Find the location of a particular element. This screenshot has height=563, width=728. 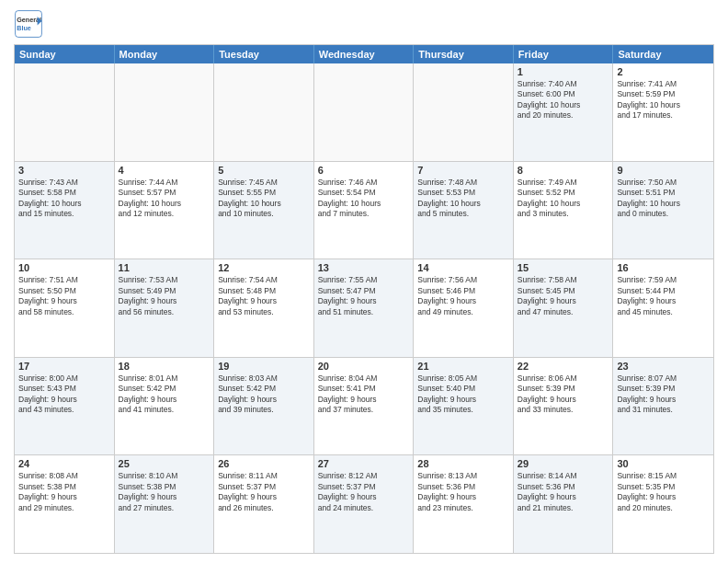

day-number: 22 is located at coordinates (563, 366).